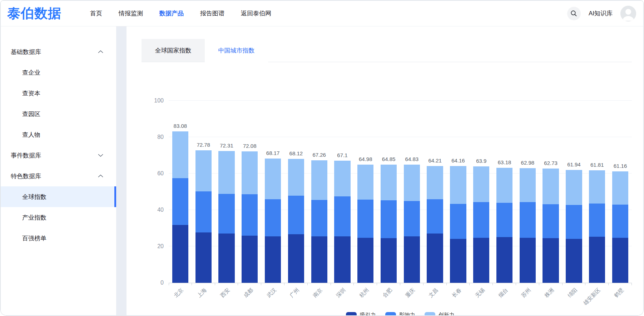 This screenshot has height=316, width=644. Describe the element at coordinates (273, 153) in the screenshot. I see `bar-value-label: 68.17` at that location.